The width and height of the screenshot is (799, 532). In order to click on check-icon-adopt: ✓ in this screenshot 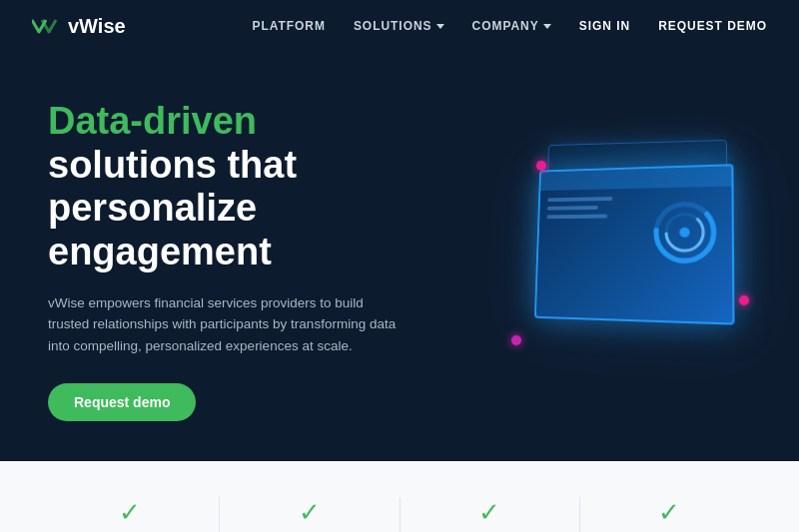, I will do `click(489, 513)`.